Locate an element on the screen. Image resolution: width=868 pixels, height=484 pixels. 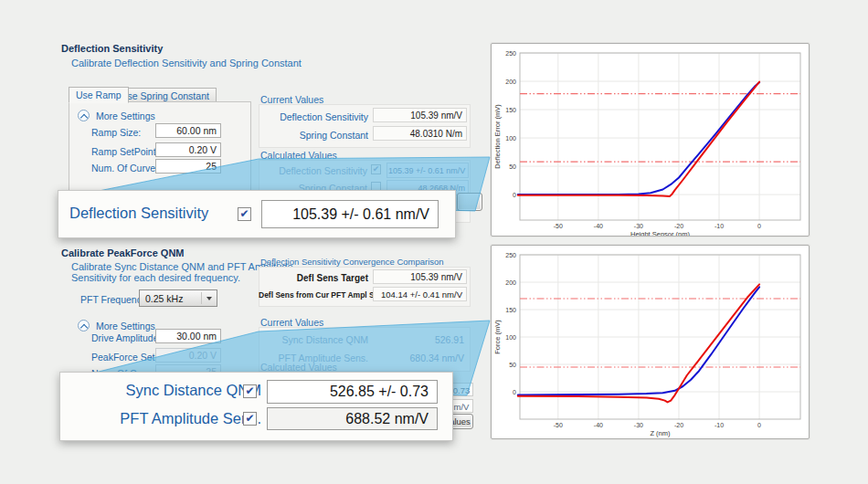
chart-deflection-error-vs-height-sensor: 050100150200250-50-40-30-20-100Height Se… is located at coordinates (651, 140).